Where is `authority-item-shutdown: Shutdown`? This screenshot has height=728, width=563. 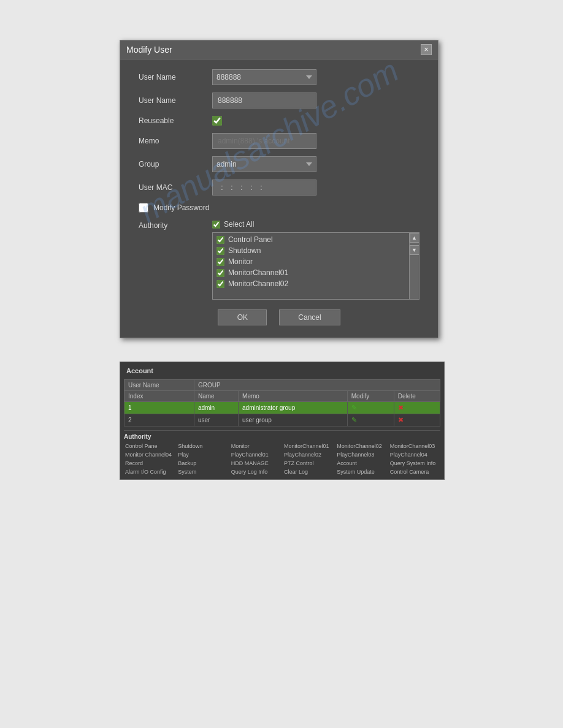 authority-item-shutdown: Shutdown is located at coordinates (311, 251).